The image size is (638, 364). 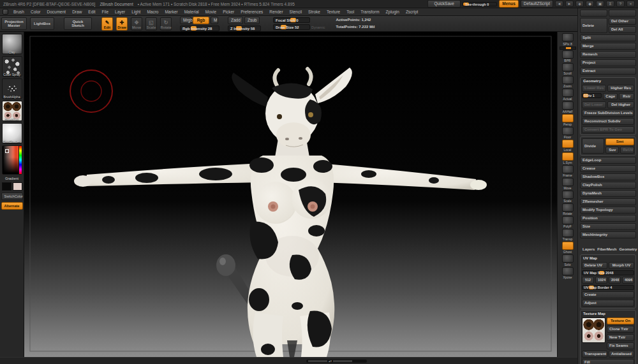 I want to click on shelf-xpose: Xpose, so click(x=568, y=273).